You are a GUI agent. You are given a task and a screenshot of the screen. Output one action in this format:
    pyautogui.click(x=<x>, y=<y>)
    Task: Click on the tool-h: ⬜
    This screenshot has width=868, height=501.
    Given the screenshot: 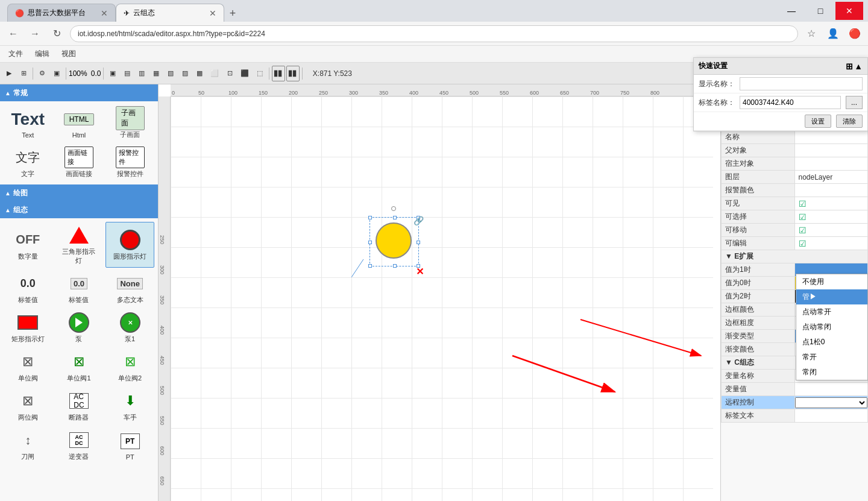 What is the action you would take?
    pyautogui.click(x=215, y=74)
    